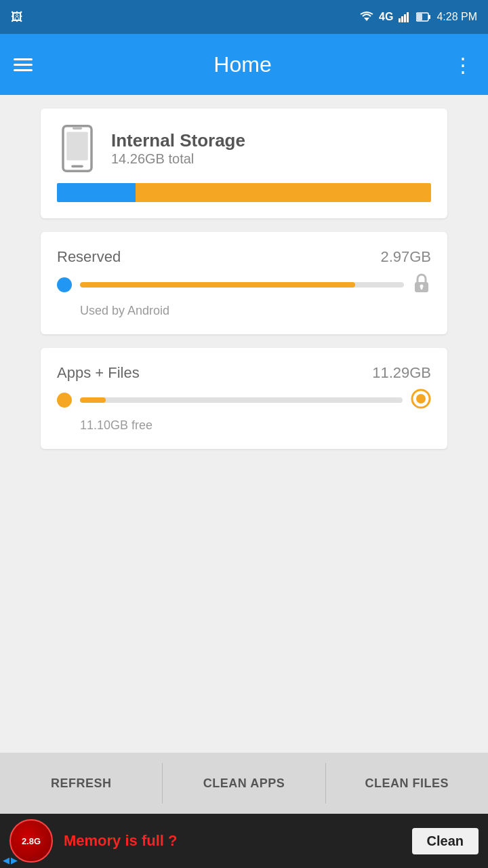 The image size is (488, 868). What do you see at coordinates (10, 860) in the screenshot?
I see `ad-corner-icons: ◀ ▶` at bounding box center [10, 860].